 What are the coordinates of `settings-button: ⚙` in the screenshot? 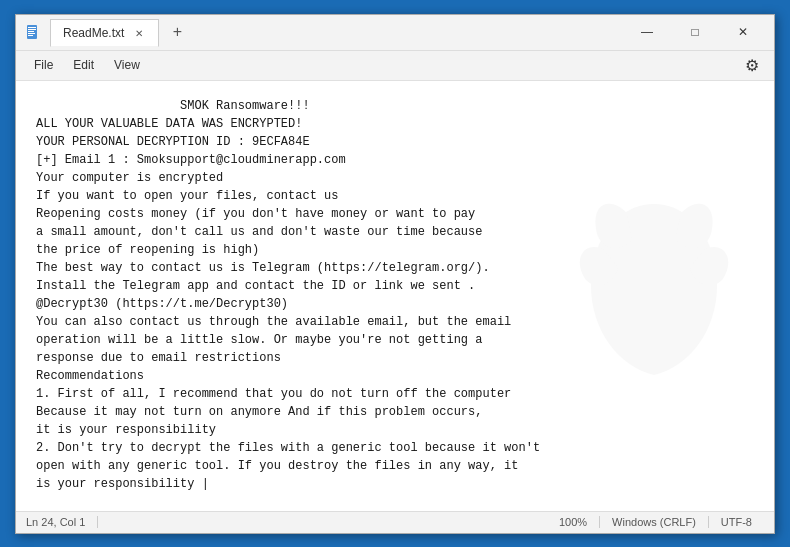 It's located at (752, 65).